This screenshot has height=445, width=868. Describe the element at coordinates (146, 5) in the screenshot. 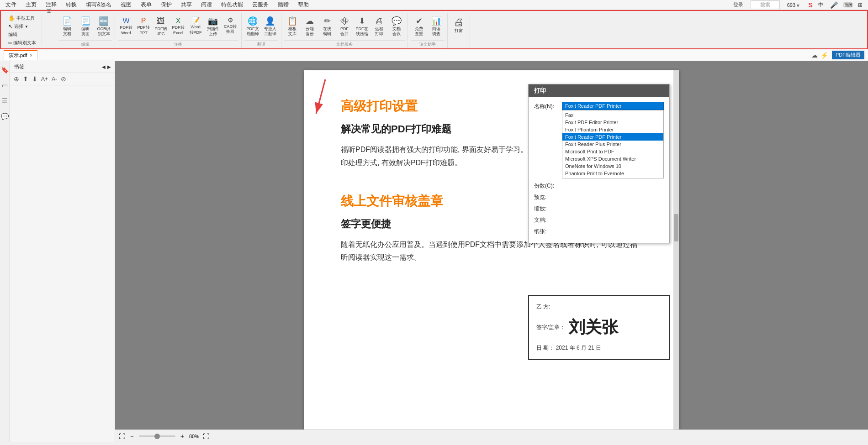

I see `menu-form: 表单` at that location.